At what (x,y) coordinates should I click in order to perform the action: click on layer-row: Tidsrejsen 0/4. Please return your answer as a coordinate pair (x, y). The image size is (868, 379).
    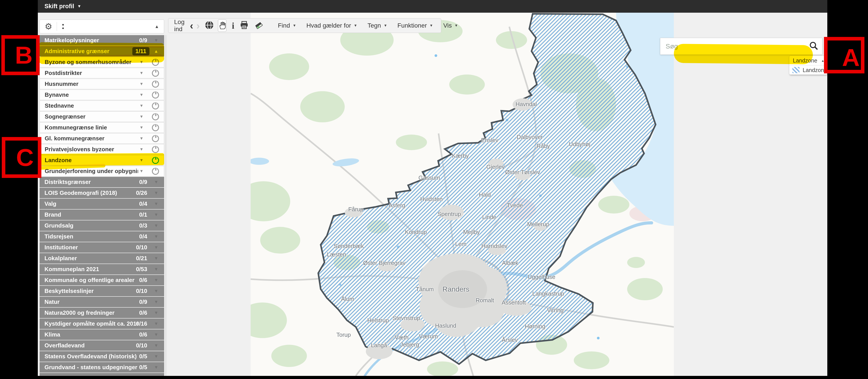
    Looking at the image, I should click on (102, 236).